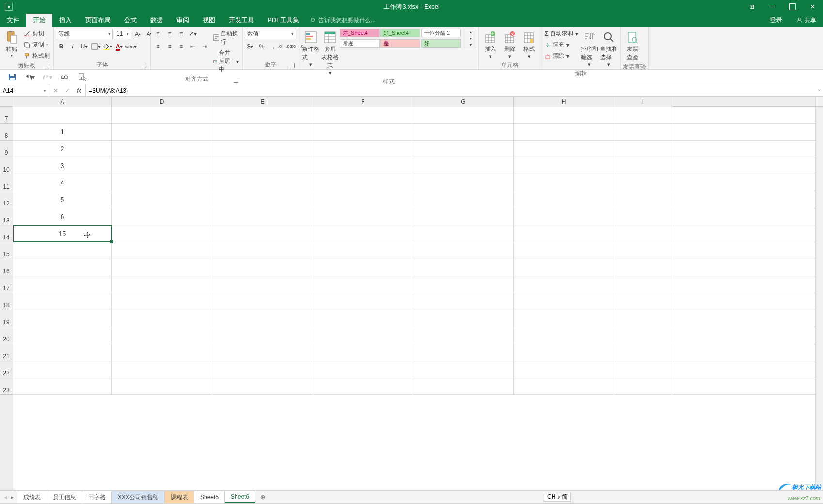  Describe the element at coordinates (119, 47) in the screenshot. I see `font-color-button: A▾` at that location.